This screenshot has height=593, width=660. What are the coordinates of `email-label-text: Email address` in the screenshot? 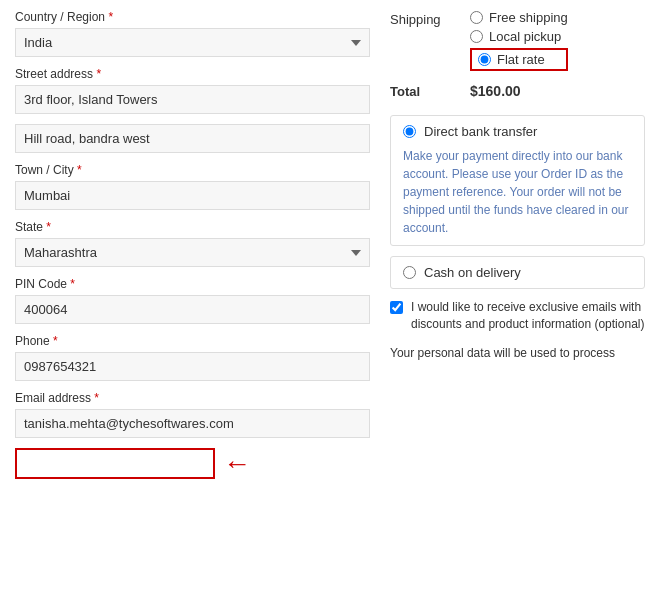 It's located at (53, 398).